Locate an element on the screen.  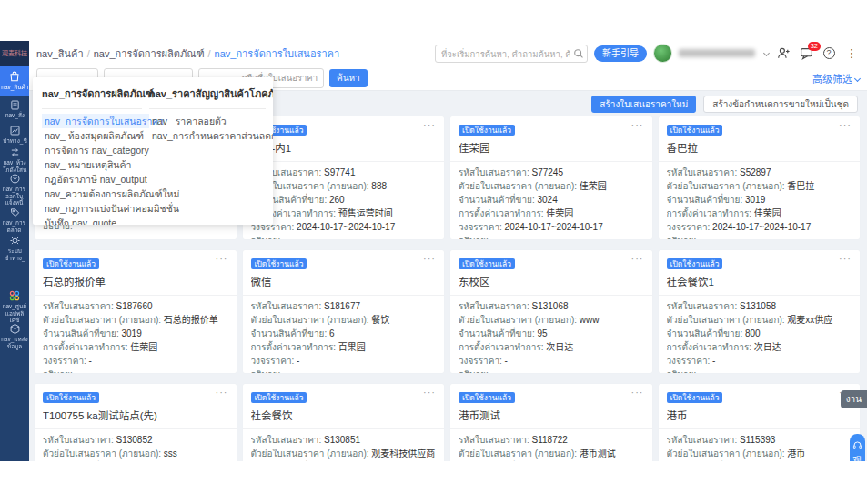
quote-card: เปิดใช้งานแล้ว ··· 港币测试 รหัสใบเสนอราคา: … is located at coordinates (551, 422).